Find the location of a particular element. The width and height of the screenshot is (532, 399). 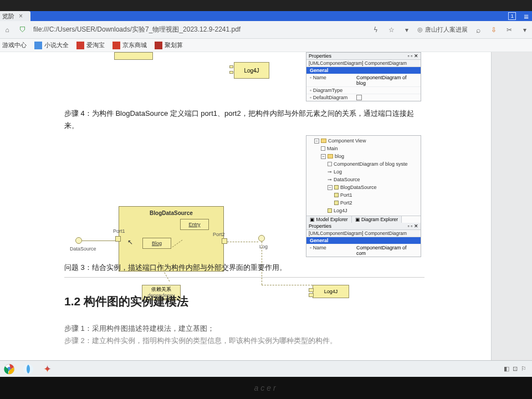

tab-diagram-explorer: ▣ Diagram Explorer is located at coordinates (377, 219).